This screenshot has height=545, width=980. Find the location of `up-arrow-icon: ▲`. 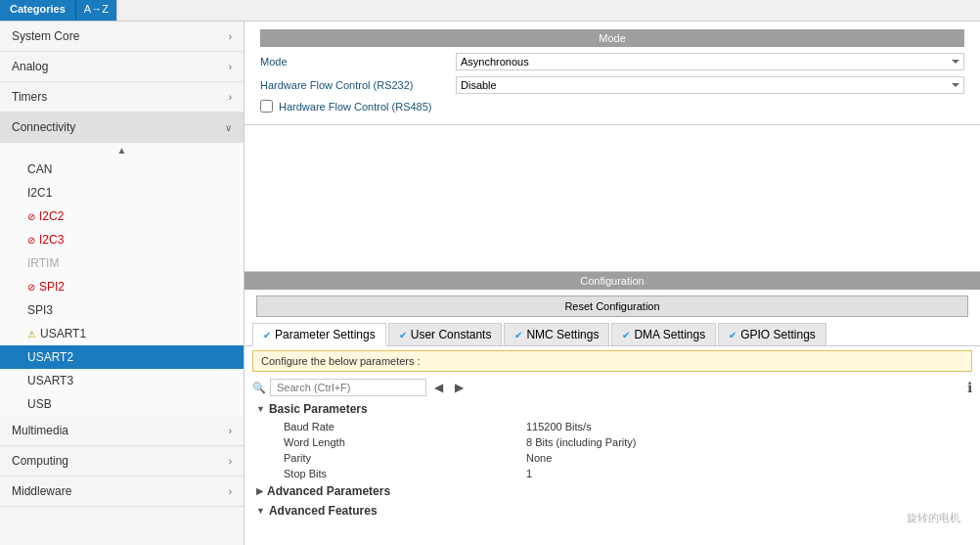

up-arrow-icon: ▲ is located at coordinates (122, 151).